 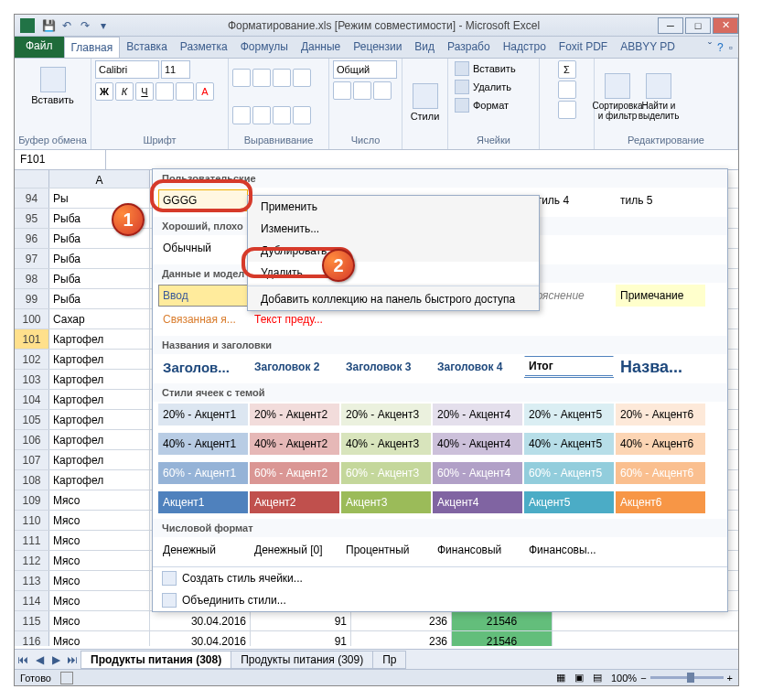 I want to click on style-item: 60% - Акцент5, so click(x=569, y=473).